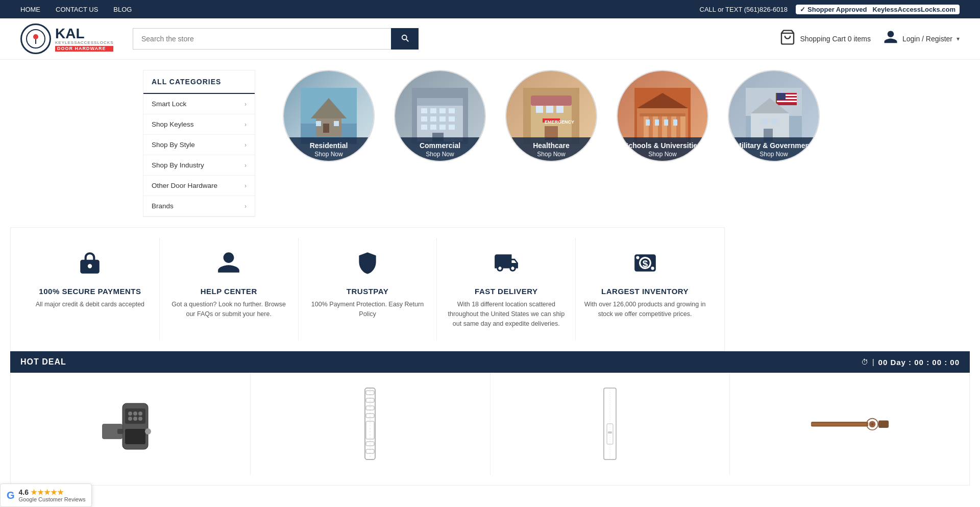  What do you see at coordinates (329, 154) in the screenshot?
I see `shop-now-residential: Shop Now` at bounding box center [329, 154].